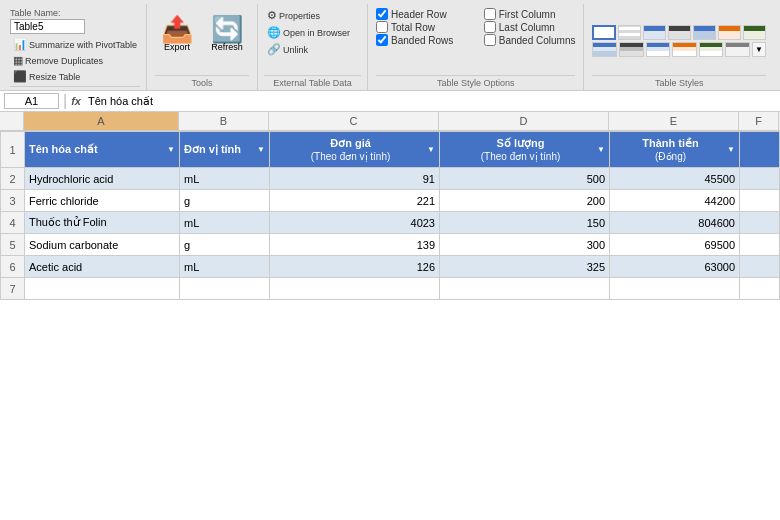 The image size is (780, 520). Describe the element at coordinates (171, 150) in the screenshot. I see `header-tenhoachat-arrow: ▼` at that location.